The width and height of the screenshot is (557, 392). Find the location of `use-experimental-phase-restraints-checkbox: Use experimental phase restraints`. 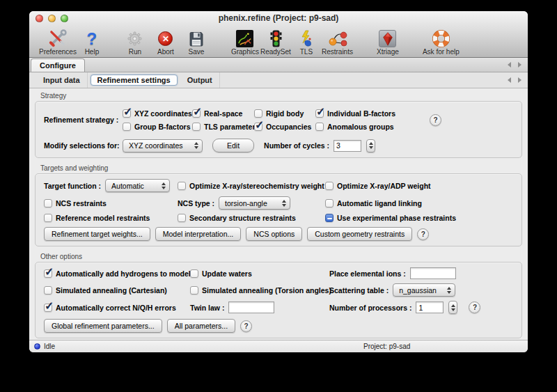

use-experimental-phase-restraints-checkbox: Use experimental phase restraints is located at coordinates (391, 218).